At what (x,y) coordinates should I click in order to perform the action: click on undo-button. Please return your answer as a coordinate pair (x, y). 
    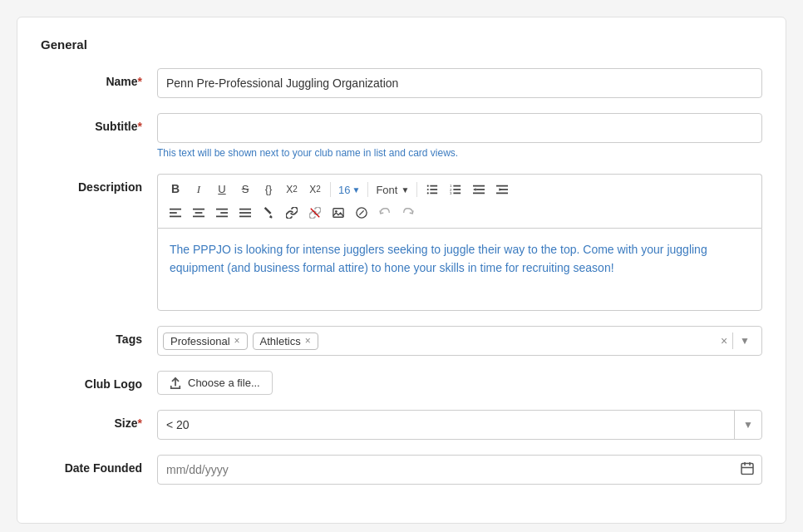
    Looking at the image, I should click on (385, 213).